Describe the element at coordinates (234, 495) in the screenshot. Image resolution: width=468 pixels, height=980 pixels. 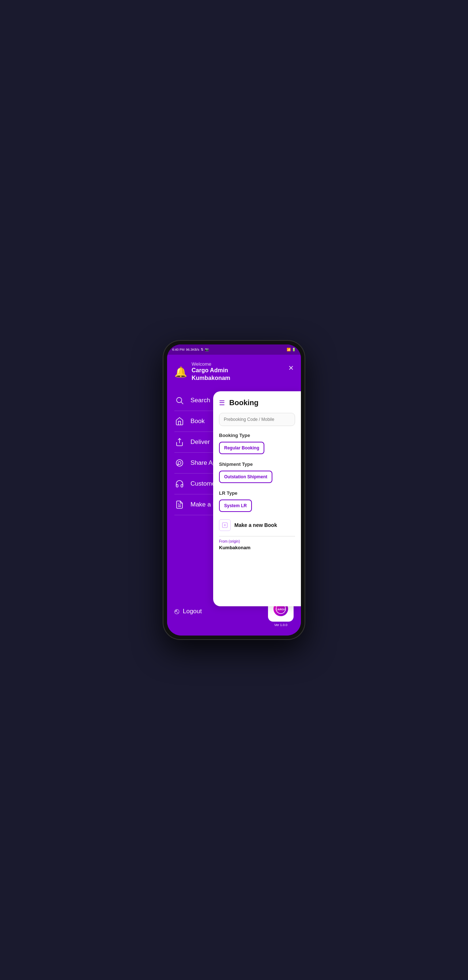
I see `app-content: 🔔 Welcome Cargo Admin Kumbakonam ×` at that location.